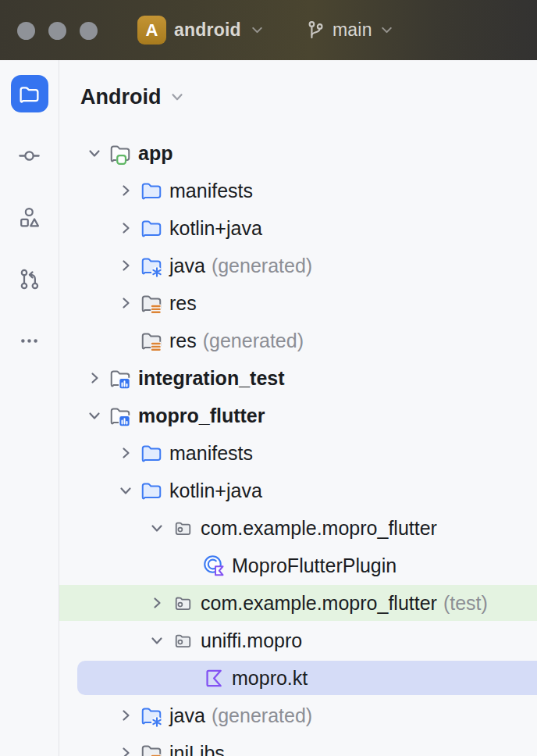  Describe the element at coordinates (298, 678) in the screenshot. I see `tree-row: mopro.kt` at that location.